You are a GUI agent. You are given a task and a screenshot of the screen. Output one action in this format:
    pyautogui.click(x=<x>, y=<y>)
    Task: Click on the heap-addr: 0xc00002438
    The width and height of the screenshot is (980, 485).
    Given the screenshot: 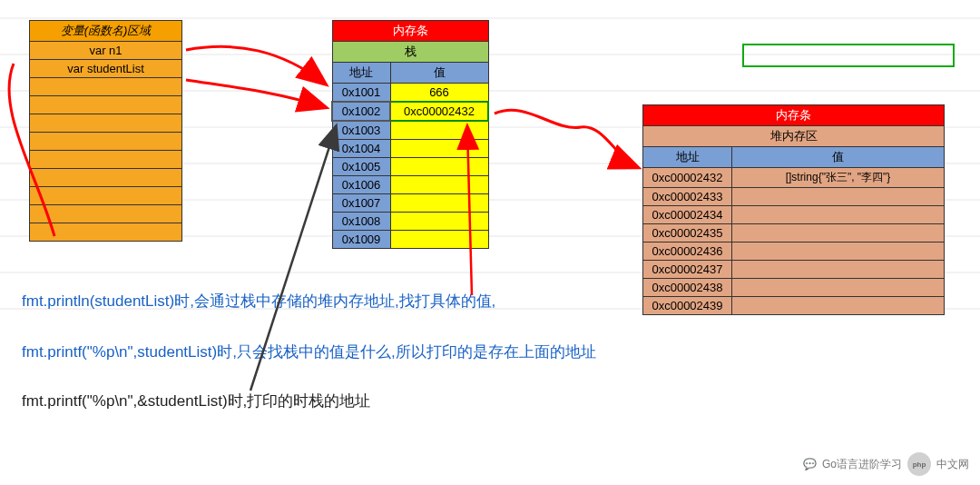 What is the action you would take?
    pyautogui.click(x=688, y=288)
    